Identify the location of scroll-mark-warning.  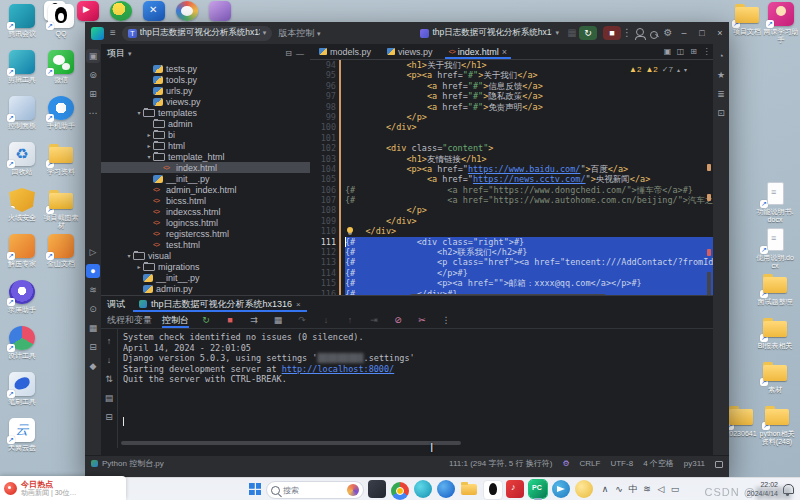
(709, 198).